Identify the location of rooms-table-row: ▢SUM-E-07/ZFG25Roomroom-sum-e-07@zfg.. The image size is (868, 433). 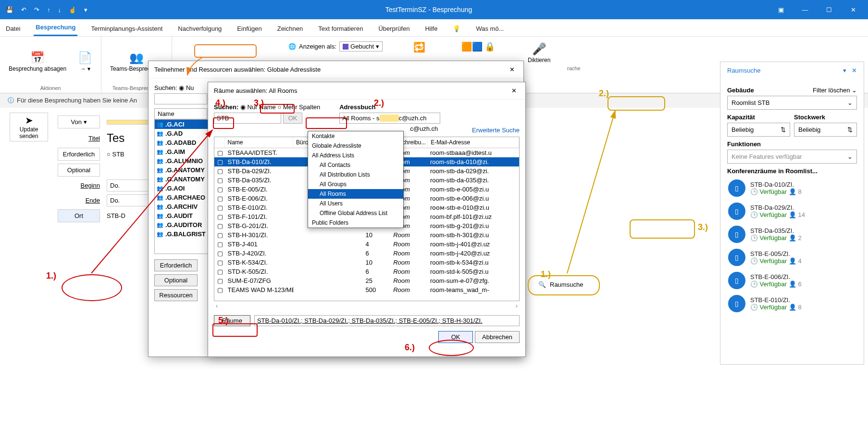
(367, 281).